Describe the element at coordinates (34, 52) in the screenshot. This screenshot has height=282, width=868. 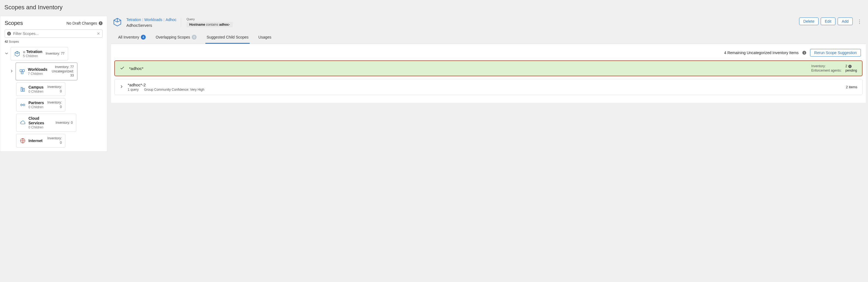
I see `scope-name: Tetration` at that location.